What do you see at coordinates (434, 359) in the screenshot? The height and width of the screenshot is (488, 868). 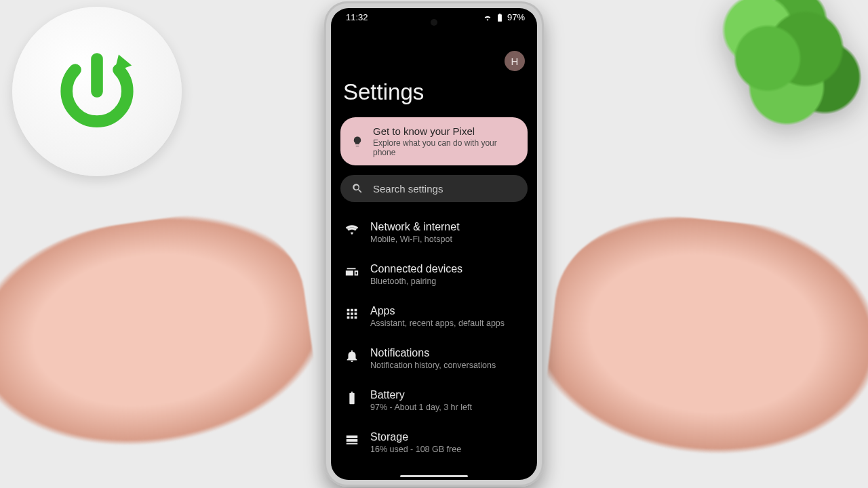 I see `item-notifications: Notifications Notification history, conv…` at bounding box center [434, 359].